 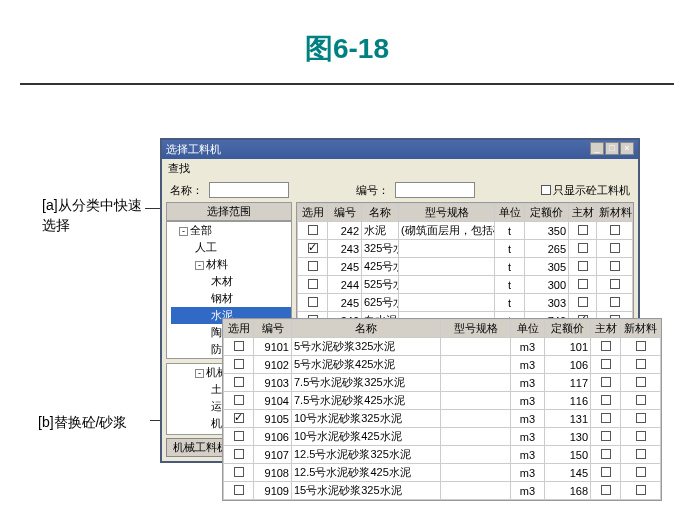 I want to click on table-row: 910812.5号水泥砂浆425水泥m3145, so click(x=442, y=473).